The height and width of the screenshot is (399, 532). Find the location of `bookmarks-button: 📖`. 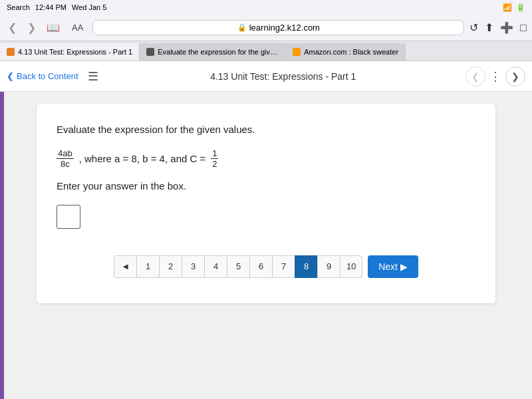

bookmarks-button: 📖 is located at coordinates (53, 28).